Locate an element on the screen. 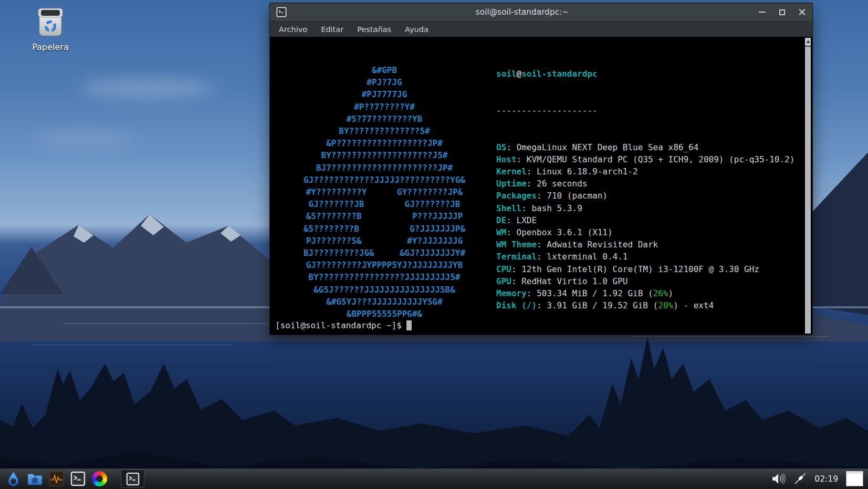 This screenshot has height=489, width=868. terminal-scrollbar is located at coordinates (808, 186).